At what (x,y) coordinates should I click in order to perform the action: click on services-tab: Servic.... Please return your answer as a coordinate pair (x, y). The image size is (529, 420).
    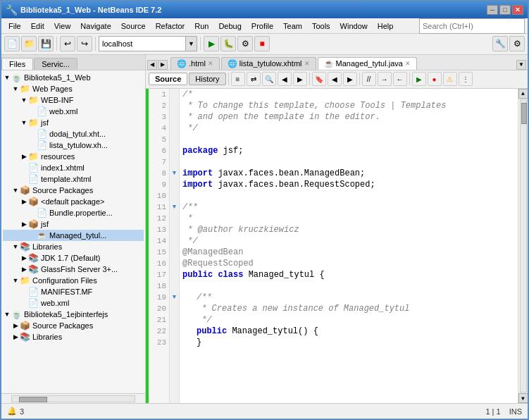
    Looking at the image, I should click on (56, 63).